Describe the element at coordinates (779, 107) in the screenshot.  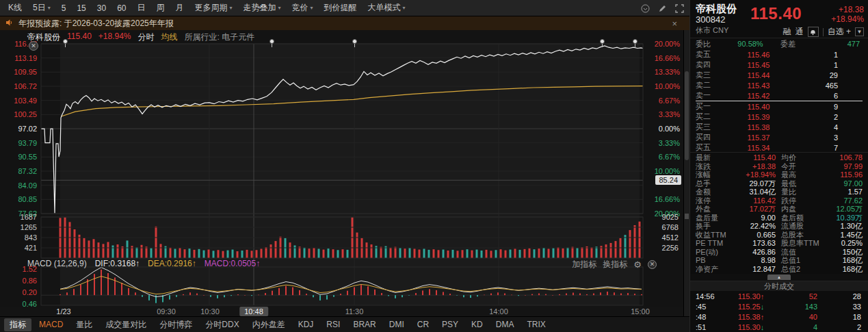
I see `bid-row: 买一 115.40 9` at that location.